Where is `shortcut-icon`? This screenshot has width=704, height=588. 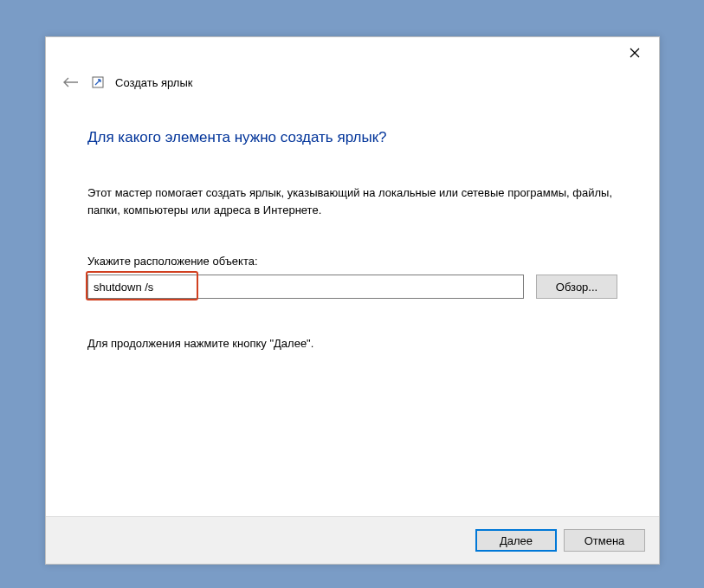
shortcut-icon is located at coordinates (98, 82).